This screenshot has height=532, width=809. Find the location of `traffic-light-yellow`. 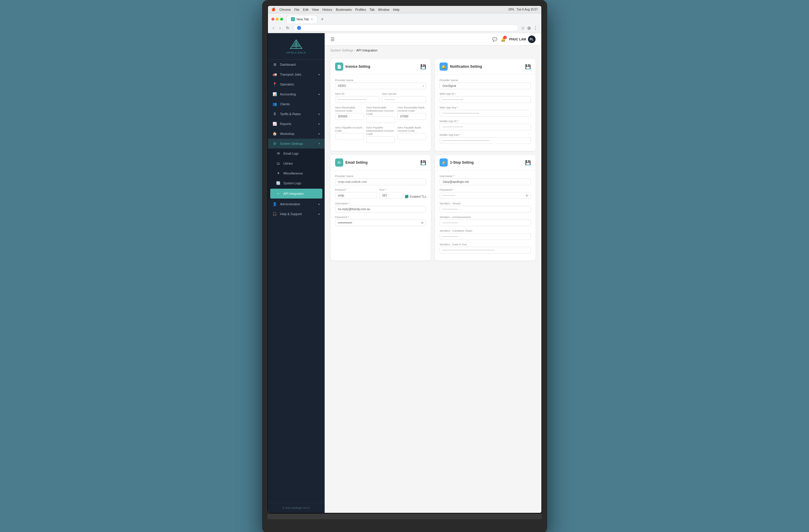

traffic-light-yellow is located at coordinates (277, 19).